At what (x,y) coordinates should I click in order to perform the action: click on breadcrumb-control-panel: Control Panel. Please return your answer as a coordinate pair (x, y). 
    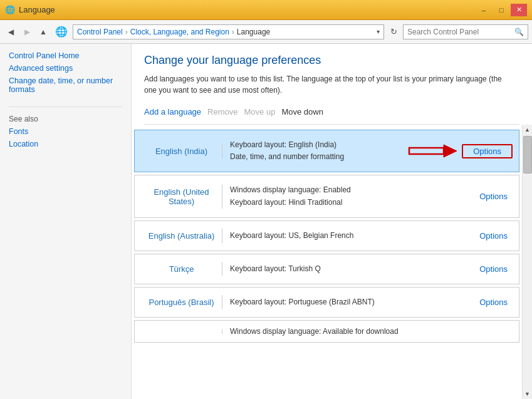
    Looking at the image, I should click on (100, 32).